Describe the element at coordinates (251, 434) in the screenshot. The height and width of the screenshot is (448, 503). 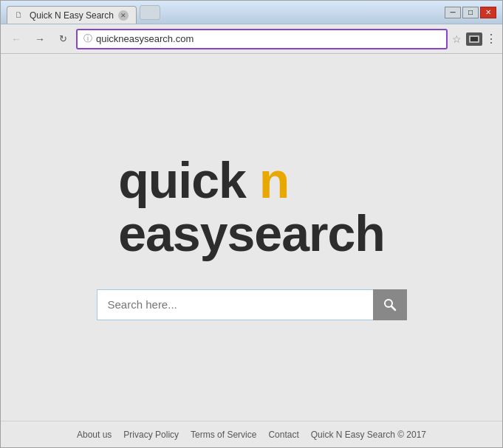
I see `footer: About us Privacy Policy Terms of Service…` at that location.